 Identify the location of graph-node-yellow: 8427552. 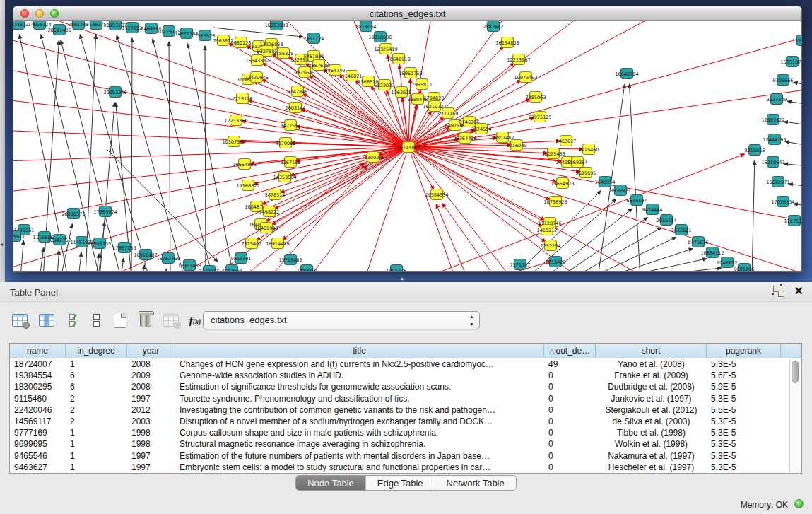
(291, 126).